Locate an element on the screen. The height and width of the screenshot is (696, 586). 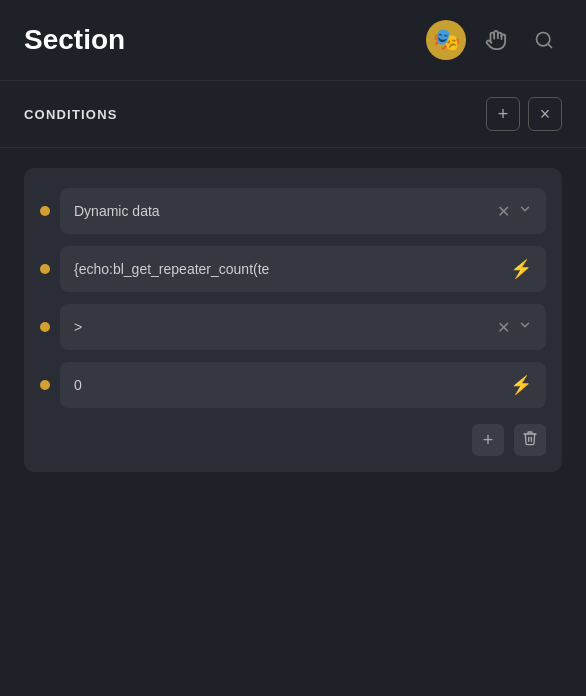
gesture-icon is located at coordinates (496, 40).